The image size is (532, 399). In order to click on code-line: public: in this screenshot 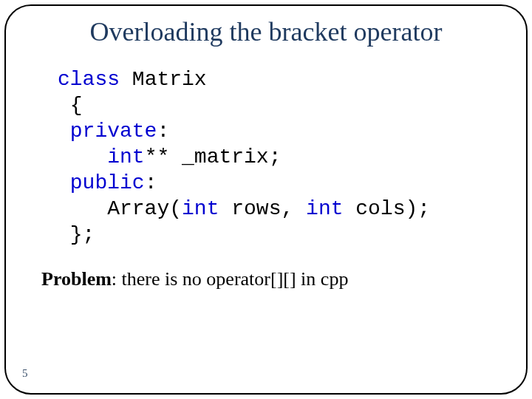, I will do `click(292, 183)`.